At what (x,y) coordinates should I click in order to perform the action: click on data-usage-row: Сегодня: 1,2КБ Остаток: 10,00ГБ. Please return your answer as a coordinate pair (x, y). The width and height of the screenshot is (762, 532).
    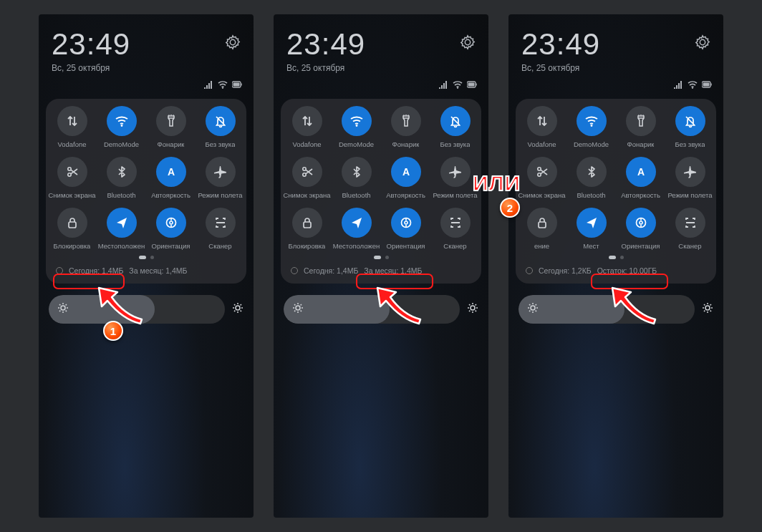
    Looking at the image, I should click on (616, 267).